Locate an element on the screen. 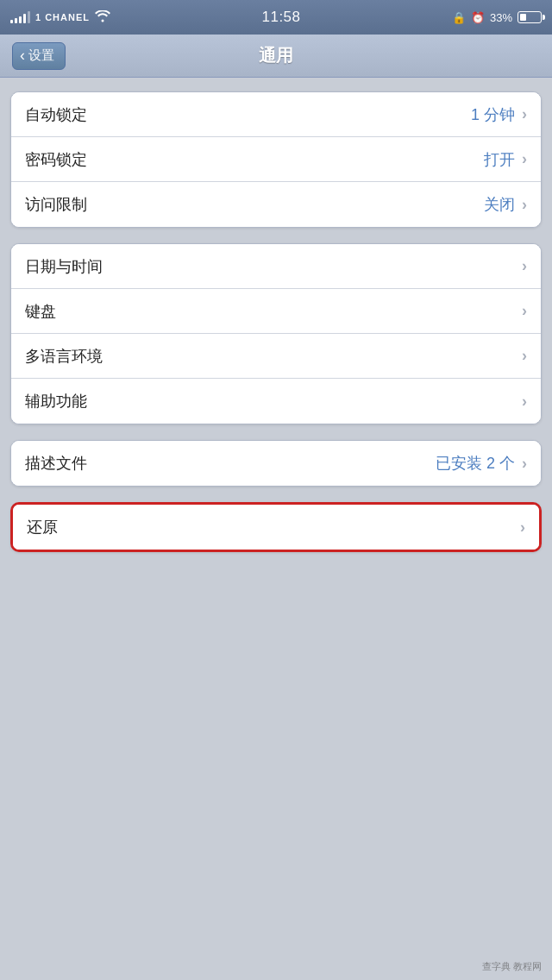 The image size is (552, 980). battery-icon is located at coordinates (530, 17).